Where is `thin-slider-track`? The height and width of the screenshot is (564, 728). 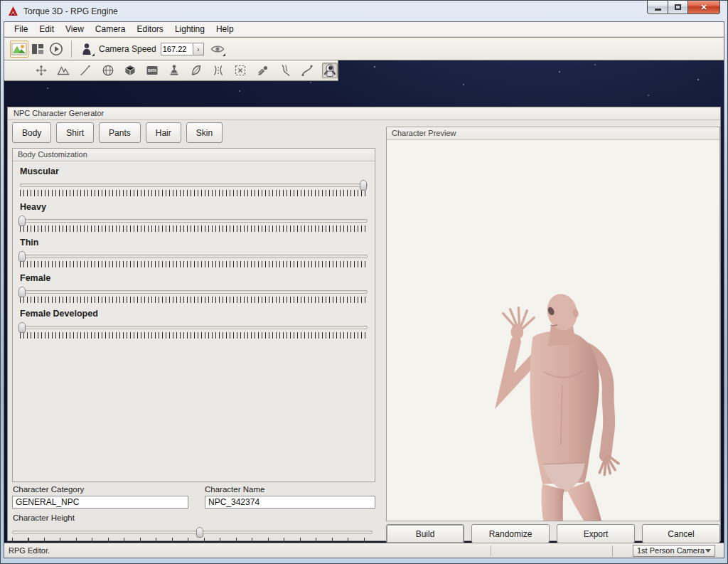
thin-slider-track is located at coordinates (193, 256).